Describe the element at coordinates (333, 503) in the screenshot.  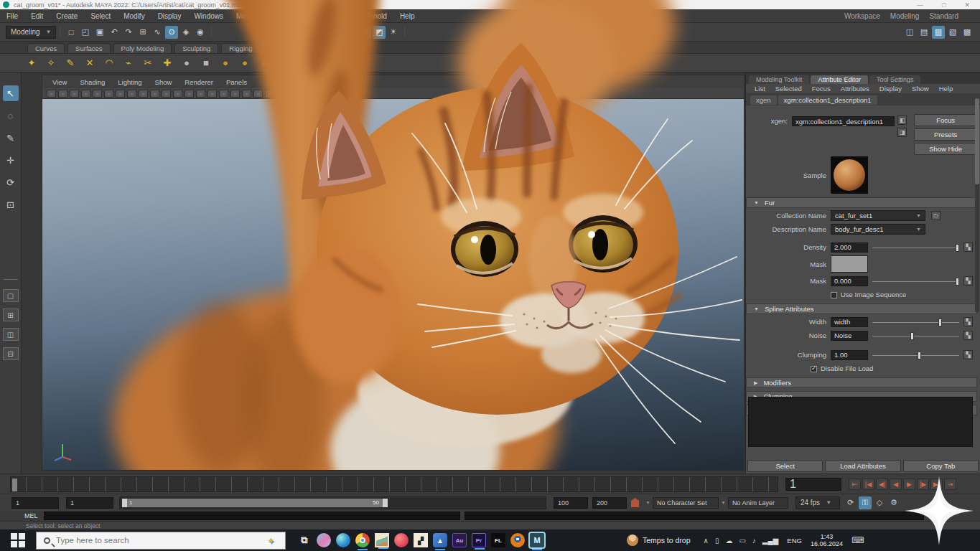
I see `range-slider-track: 1 50` at that location.